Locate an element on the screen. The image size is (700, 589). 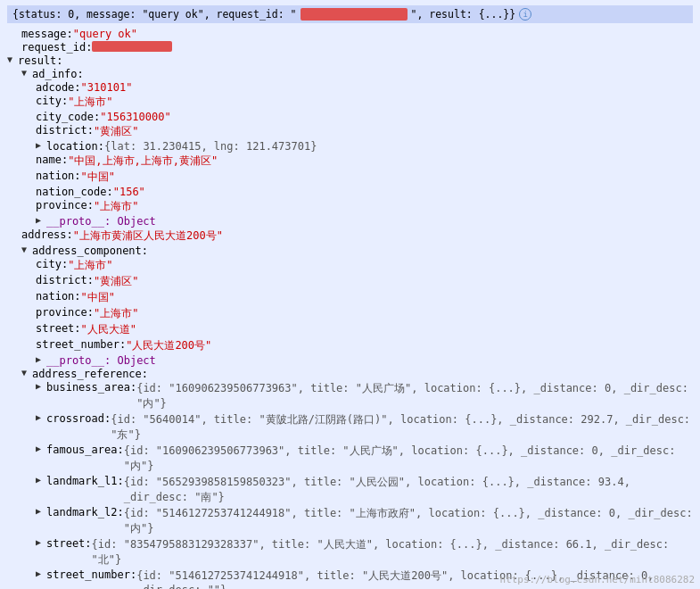
ac-street-number-line: street_number: "人民大道200号" is located at coordinates (350, 345).